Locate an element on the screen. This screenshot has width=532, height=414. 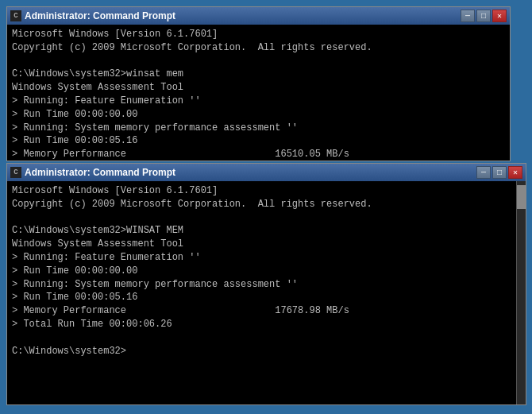
close-button-2: ✕ is located at coordinates (515, 172).